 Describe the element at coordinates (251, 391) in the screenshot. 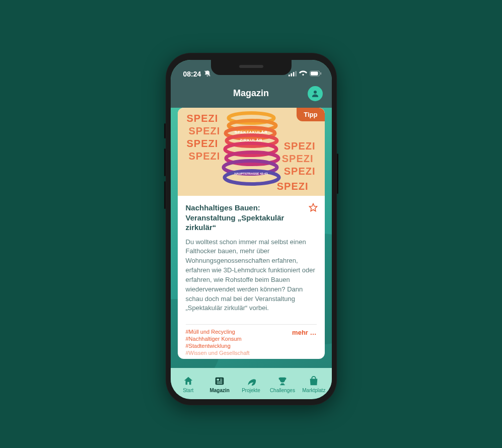

I see `nav-label: Projekte` at that location.